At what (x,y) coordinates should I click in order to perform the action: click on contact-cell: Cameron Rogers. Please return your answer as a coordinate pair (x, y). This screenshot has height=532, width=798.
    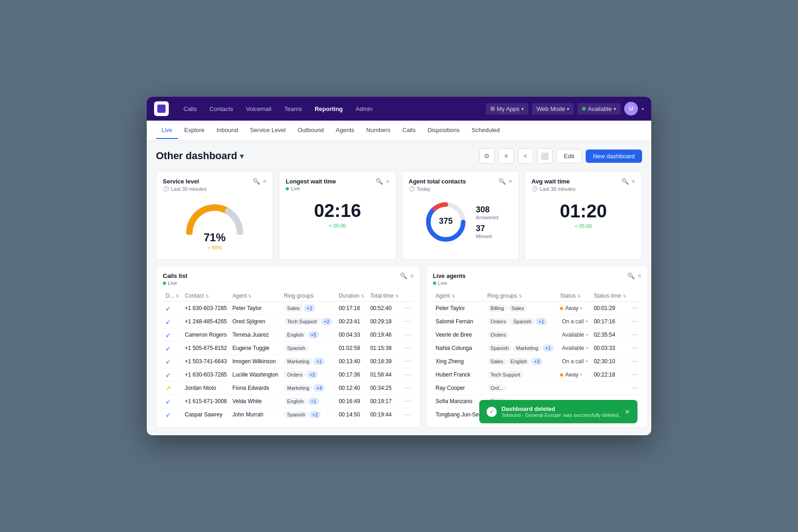
    Looking at the image, I should click on (206, 335).